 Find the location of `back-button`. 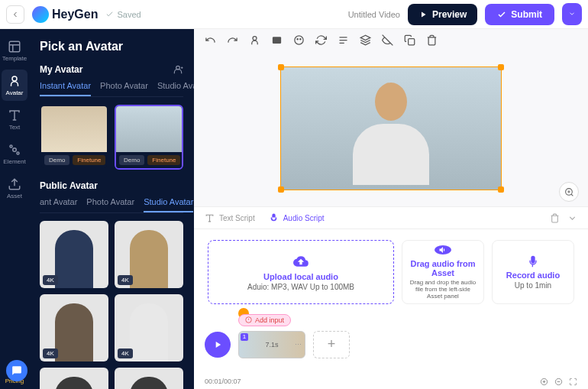

back-button is located at coordinates (15, 15).